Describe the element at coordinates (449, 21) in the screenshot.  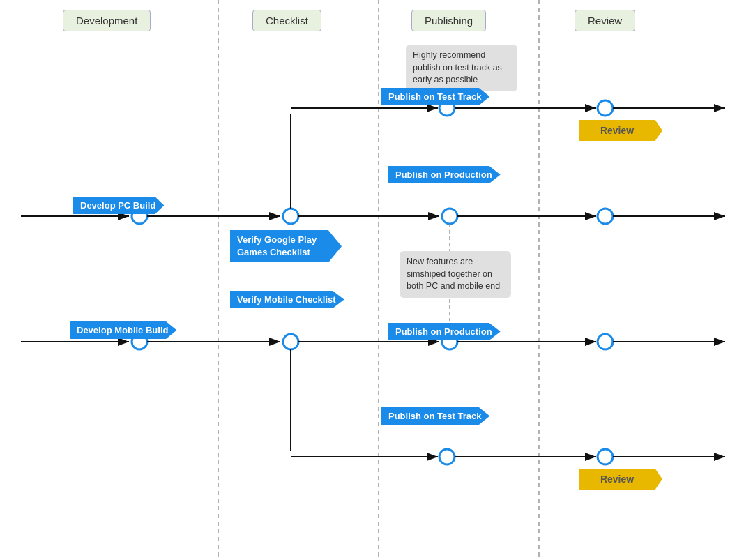
I see `col-publishing: Publishing` at that location.